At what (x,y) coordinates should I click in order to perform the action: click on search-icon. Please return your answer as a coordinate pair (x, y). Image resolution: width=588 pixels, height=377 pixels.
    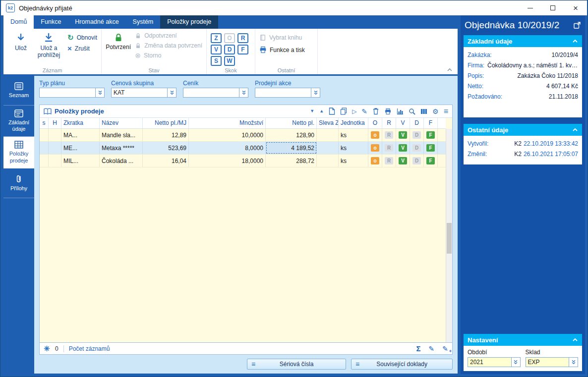
    Looking at the image, I should click on (412, 111).